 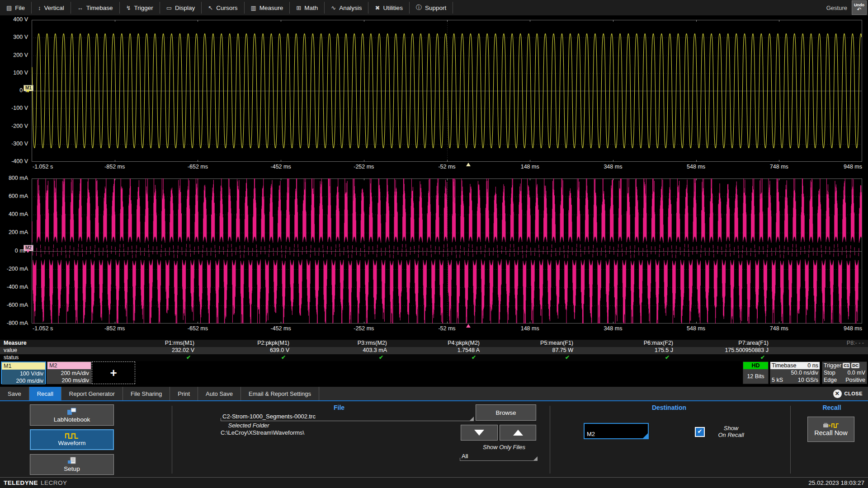 I want to click on tab-recall: Recall, so click(x=45, y=394).